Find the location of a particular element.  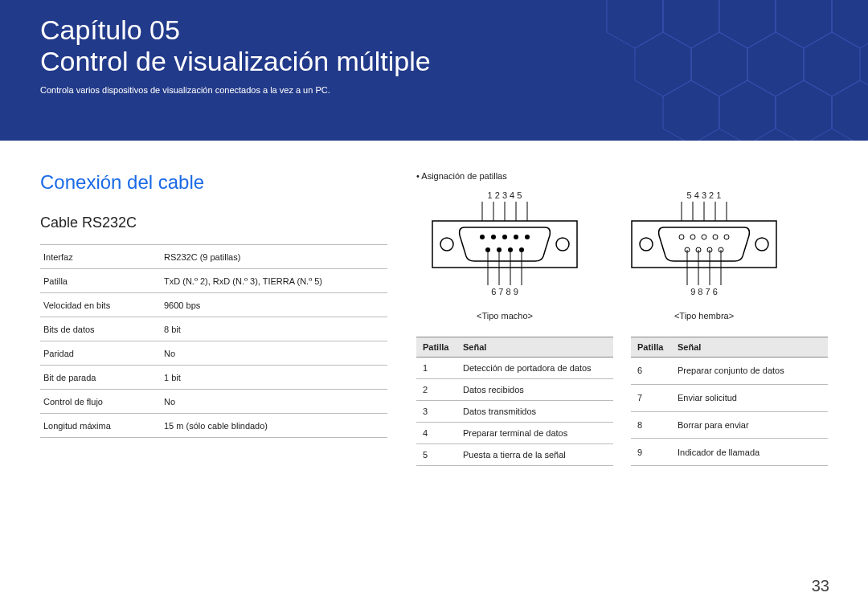

table-row: ParidadNo is located at coordinates (214, 353).